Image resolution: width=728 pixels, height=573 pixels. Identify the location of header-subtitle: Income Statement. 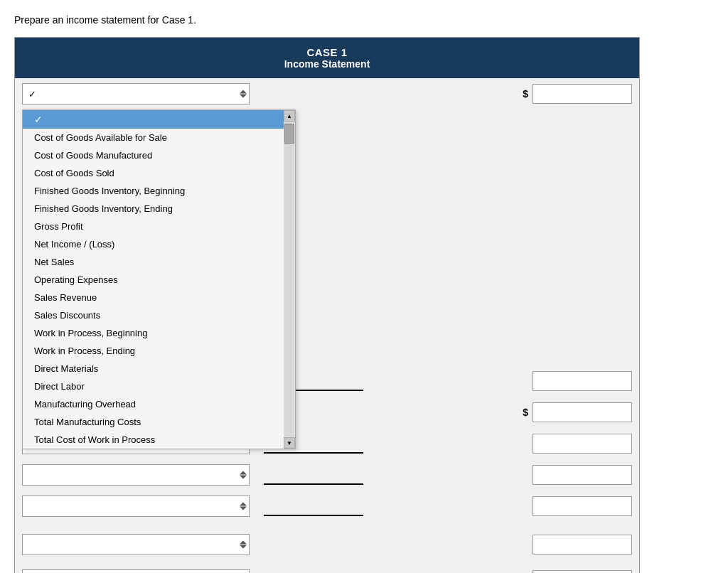
(327, 64).